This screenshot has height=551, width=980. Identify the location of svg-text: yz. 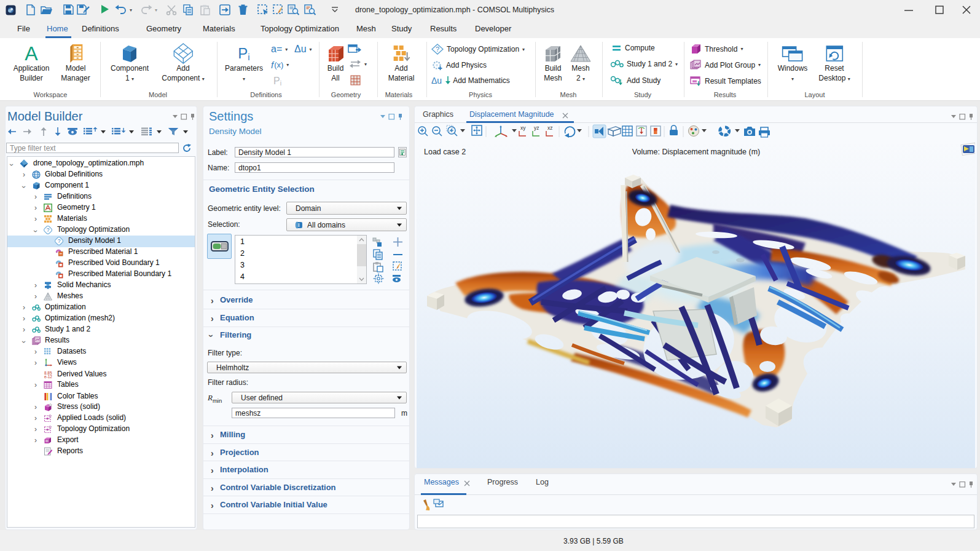
(537, 128).